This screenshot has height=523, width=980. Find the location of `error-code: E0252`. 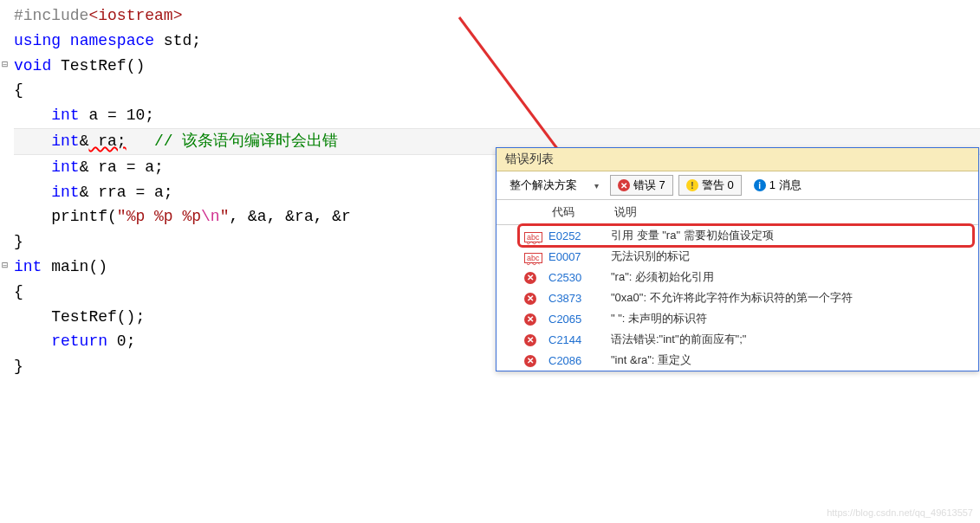

error-code: E0252 is located at coordinates (580, 236).